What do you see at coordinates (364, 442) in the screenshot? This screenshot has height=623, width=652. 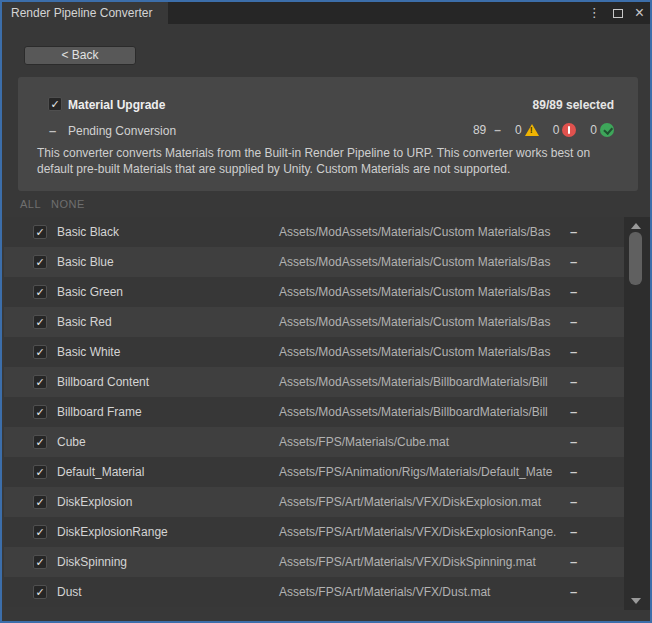 I see `material-path: Assets/FPS/Materials/Cube.mat` at bounding box center [364, 442].